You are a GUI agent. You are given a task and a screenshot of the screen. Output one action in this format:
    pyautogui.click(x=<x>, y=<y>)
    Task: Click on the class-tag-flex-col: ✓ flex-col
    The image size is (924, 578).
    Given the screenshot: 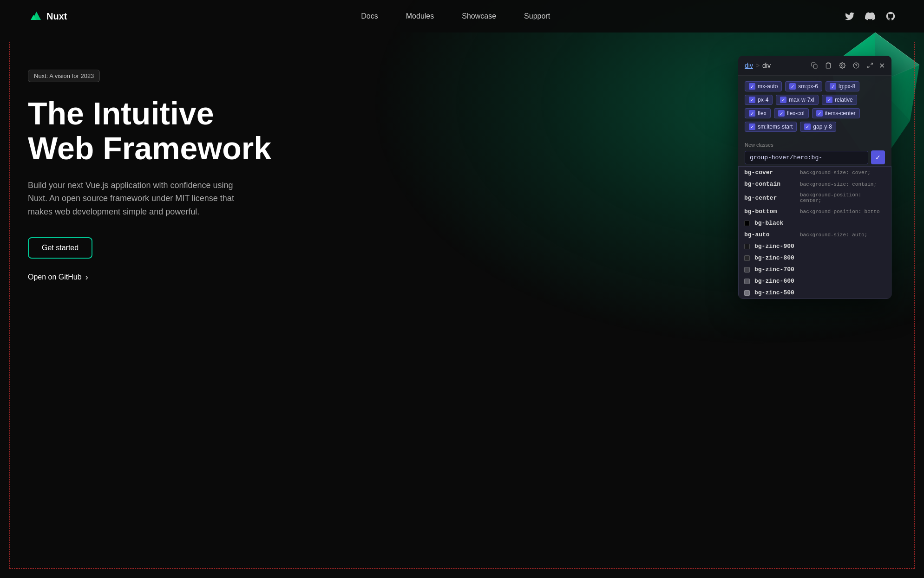 What is the action you would take?
    pyautogui.click(x=792, y=113)
    